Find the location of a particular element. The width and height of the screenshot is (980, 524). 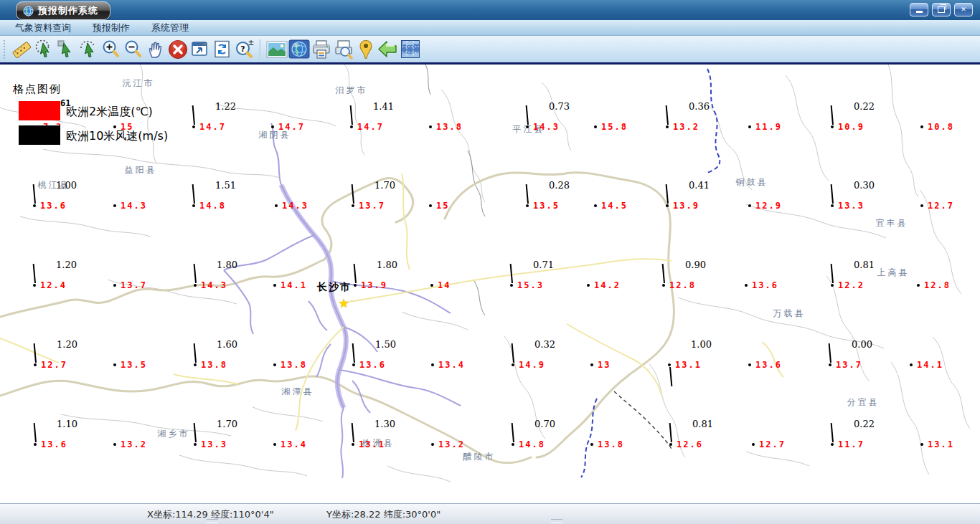

grid-map-button is located at coordinates (410, 49).